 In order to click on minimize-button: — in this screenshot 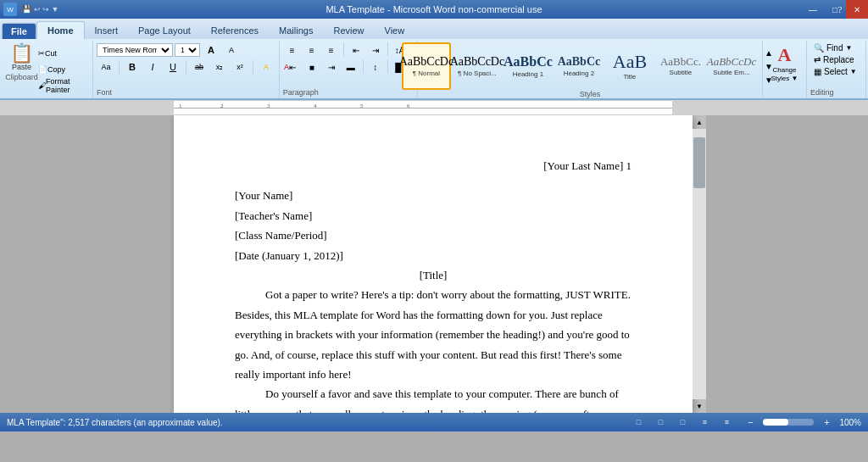, I will do `click(813, 9)`.